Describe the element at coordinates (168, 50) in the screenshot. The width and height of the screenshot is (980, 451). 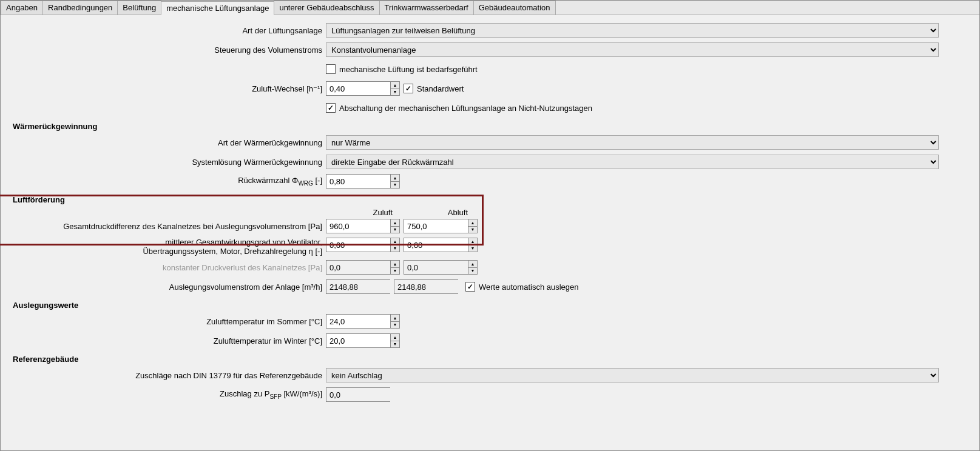
I see `label-steuerung: Steuerung des Volumenstroms` at that location.